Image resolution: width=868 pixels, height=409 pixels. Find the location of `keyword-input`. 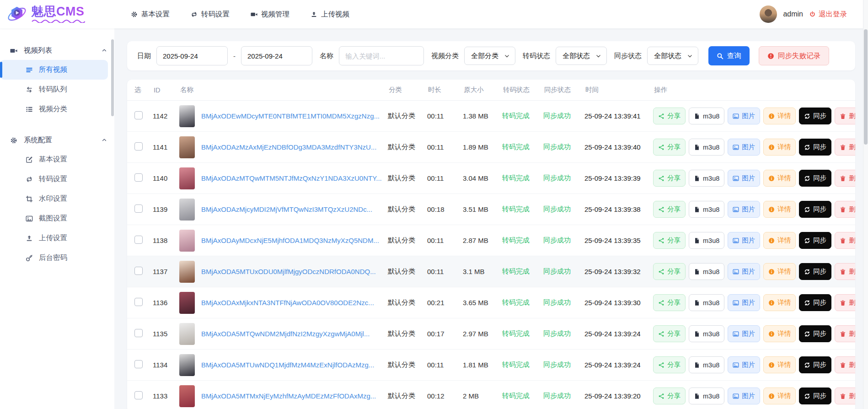

keyword-input is located at coordinates (381, 56).